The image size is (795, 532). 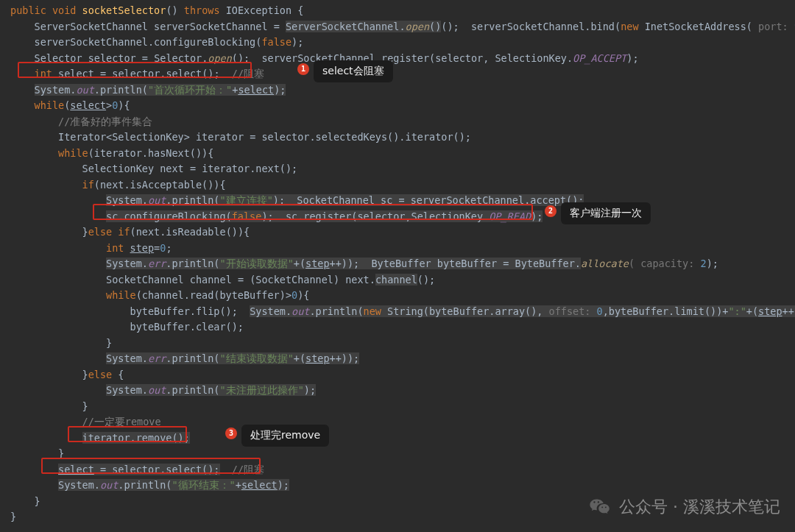 What do you see at coordinates (154, 169) in the screenshot?
I see `code-line: SelectionKey next = iterator.next();` at bounding box center [154, 169].